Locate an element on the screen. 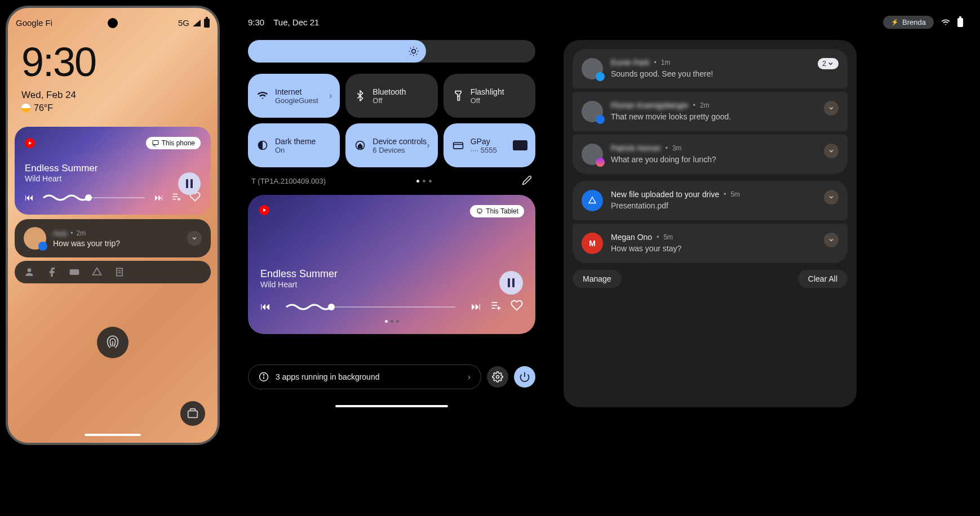  chevron-right-icon: › is located at coordinates (469, 377).